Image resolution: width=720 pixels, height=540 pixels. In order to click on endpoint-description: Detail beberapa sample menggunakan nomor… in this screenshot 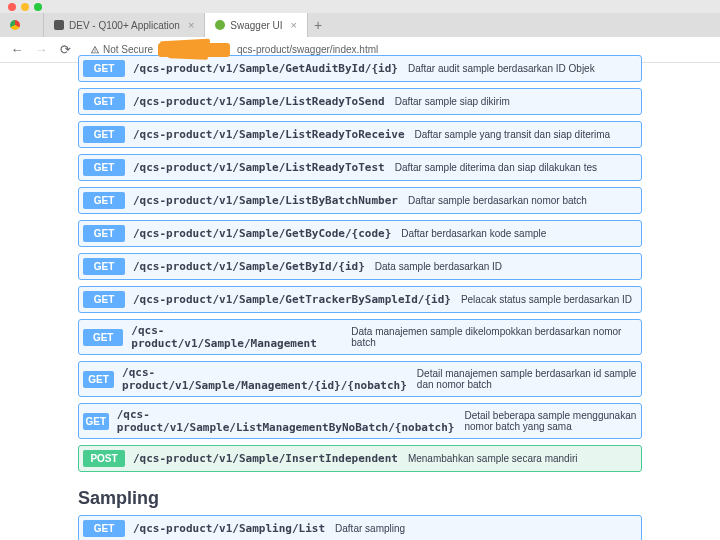, I will do `click(550, 421)`.